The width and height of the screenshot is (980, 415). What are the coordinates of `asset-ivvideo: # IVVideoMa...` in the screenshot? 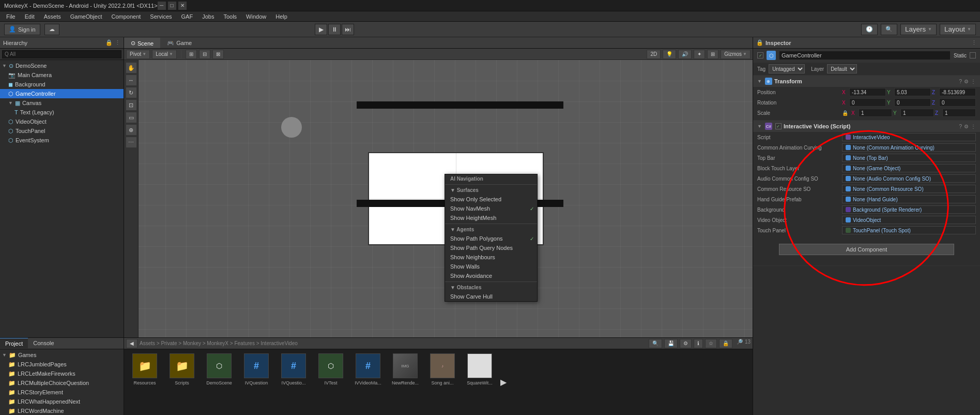 It's located at (368, 382).